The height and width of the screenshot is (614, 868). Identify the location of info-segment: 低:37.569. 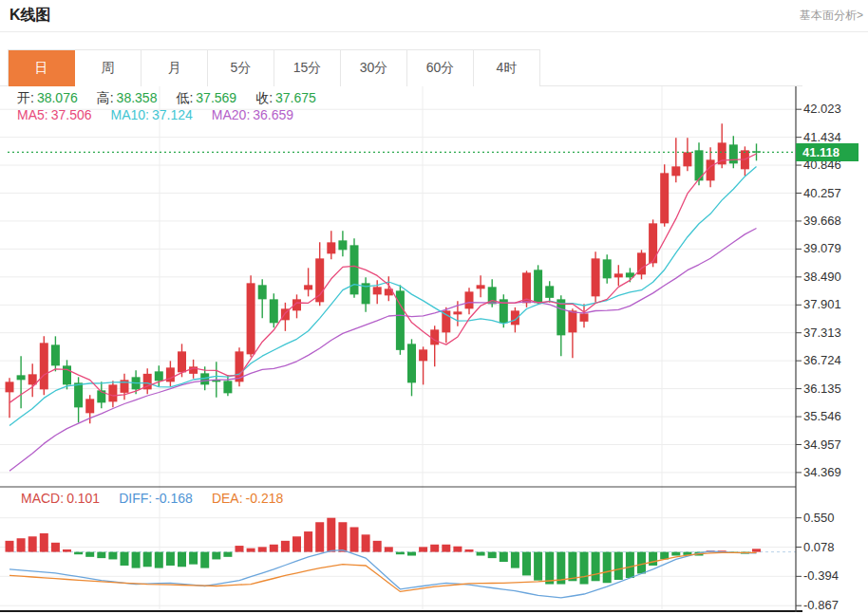
(206, 99).